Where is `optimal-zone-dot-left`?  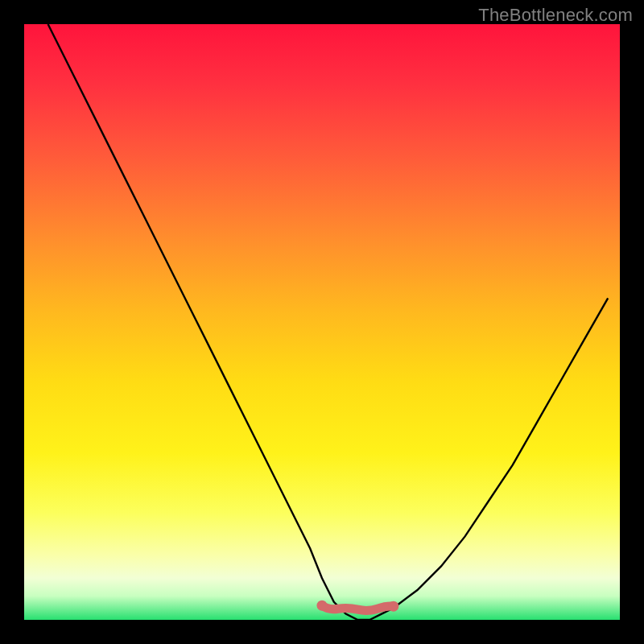 optimal-zone-dot-left is located at coordinates (322, 605).